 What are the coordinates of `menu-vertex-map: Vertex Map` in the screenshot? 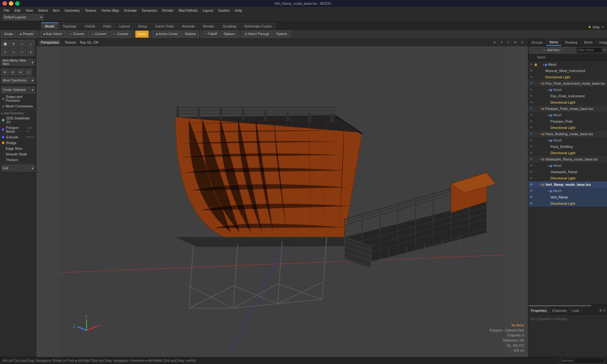 It's located at (110, 10).